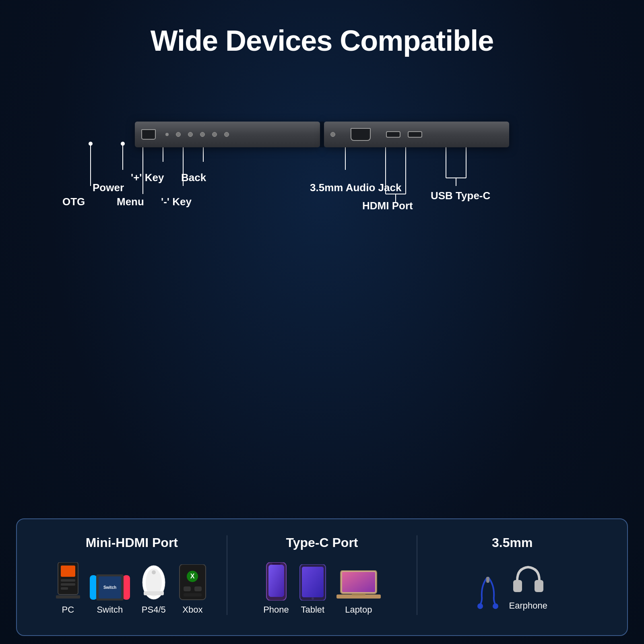  What do you see at coordinates (322, 41) in the screenshot?
I see `page-title: Wide Devices Compatible` at bounding box center [322, 41].